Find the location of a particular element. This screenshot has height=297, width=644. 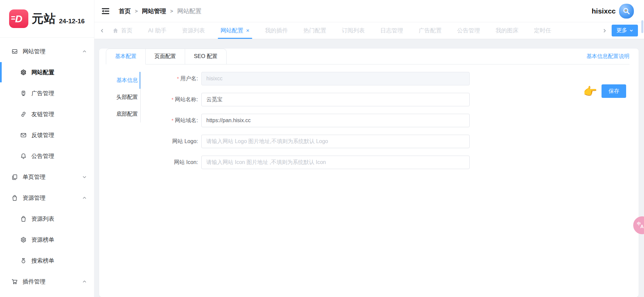

breadcrumb-current: 网站配置 is located at coordinates (189, 11).